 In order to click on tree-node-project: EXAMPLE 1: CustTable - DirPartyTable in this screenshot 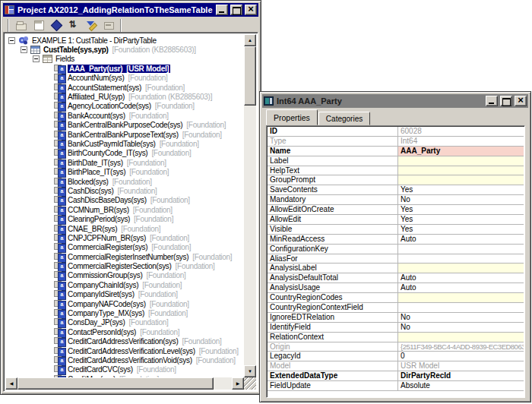, I will do `click(125, 40)`.